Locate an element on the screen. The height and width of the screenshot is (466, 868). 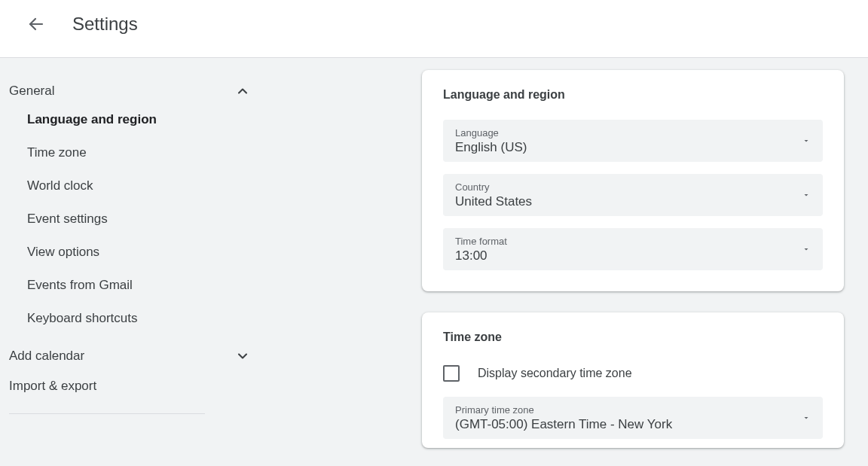
sidebar-divider is located at coordinates (107, 414).